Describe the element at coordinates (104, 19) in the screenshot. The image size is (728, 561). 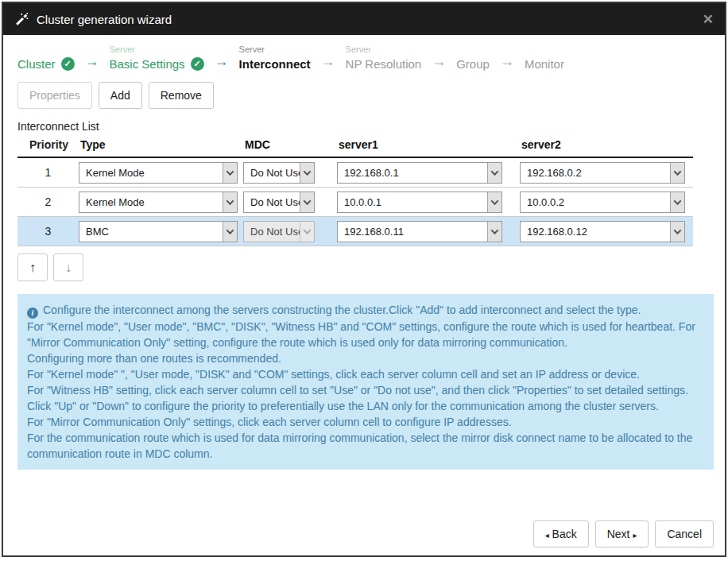
I see `dialog-title: Cluster generation wizard` at that location.